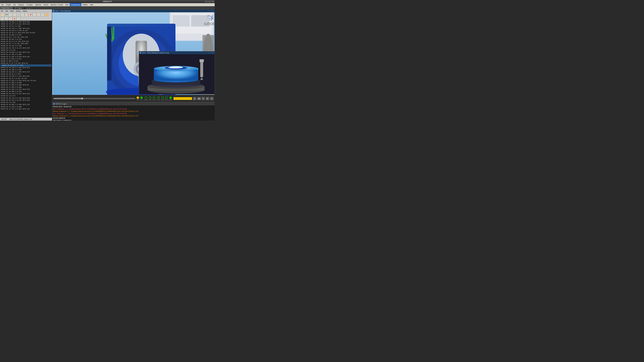  I want to click on maximize-button: □, so click(210, 1).